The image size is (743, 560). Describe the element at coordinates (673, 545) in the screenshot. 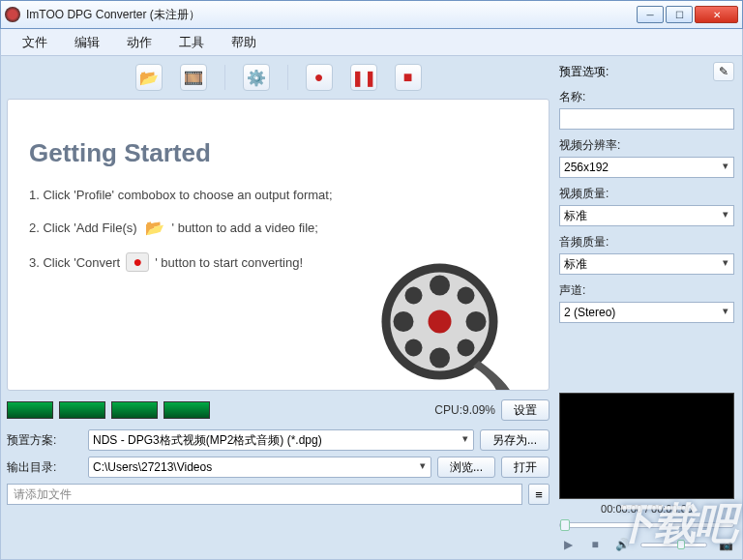

I see `volume-slider` at that location.